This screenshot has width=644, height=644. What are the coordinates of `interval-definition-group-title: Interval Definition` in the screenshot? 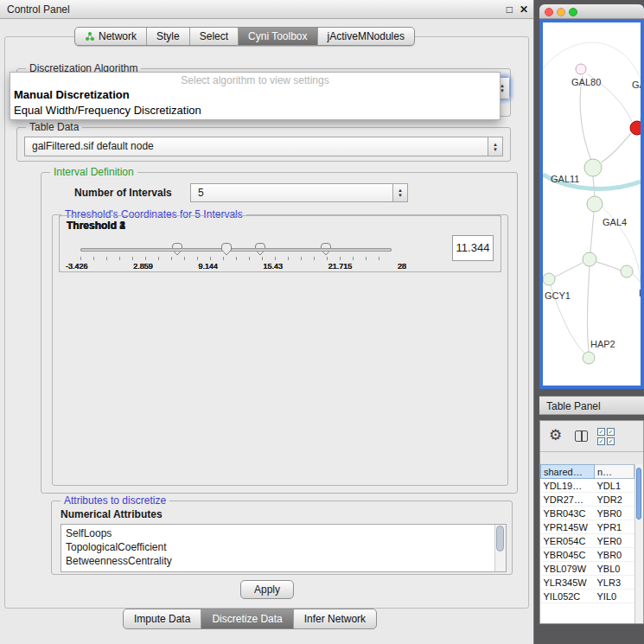 It's located at (93, 172).